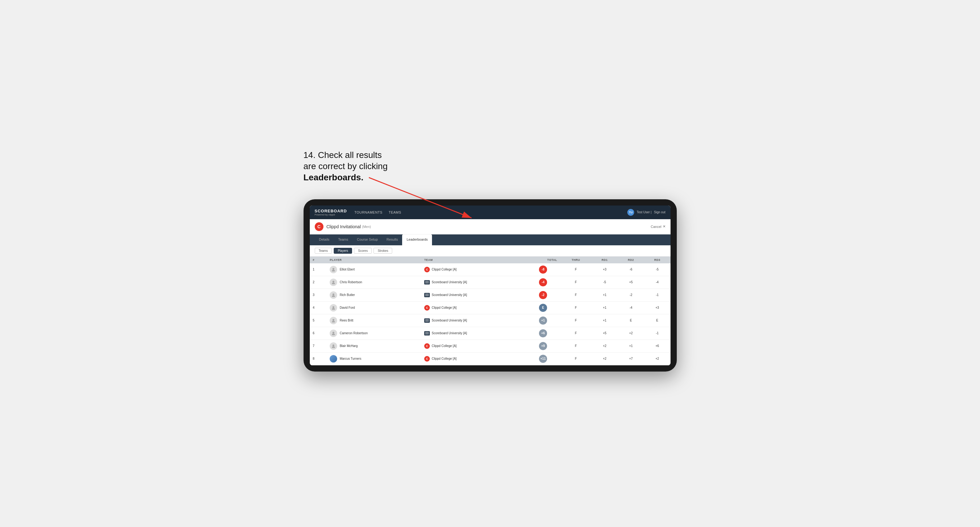  What do you see at coordinates (318, 295) in the screenshot?
I see `cell-rank: 3` at bounding box center [318, 295].